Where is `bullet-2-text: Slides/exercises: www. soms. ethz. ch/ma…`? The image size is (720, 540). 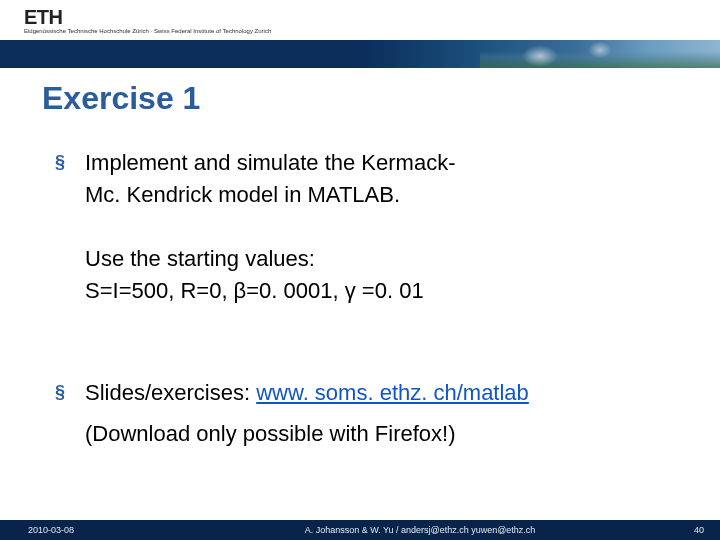 bullet-2-text: Slides/exercises: www. soms. ethz. ch/ma… is located at coordinates (307, 393).